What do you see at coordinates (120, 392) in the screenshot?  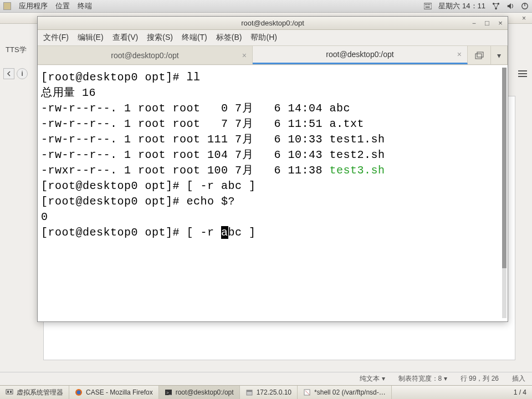 I see `task-label: CASE - Mozilla Firefox` at bounding box center [120, 392].